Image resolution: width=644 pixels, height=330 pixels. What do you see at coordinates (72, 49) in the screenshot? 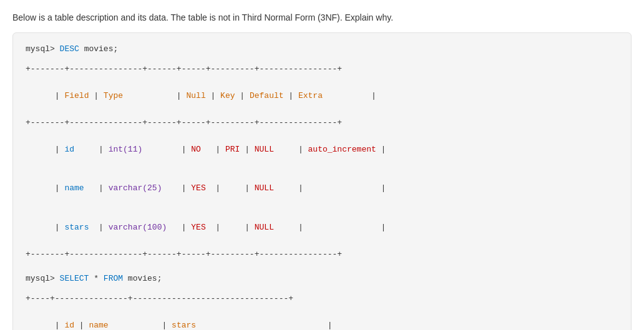
I see `desc-cmd-text: mysql> DESC movies;` at bounding box center [72, 49].